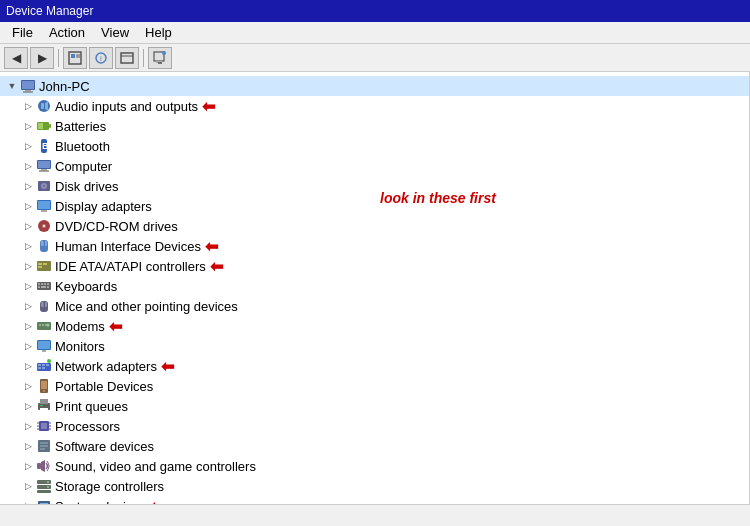 The image size is (750, 526). What do you see at coordinates (86, 286) in the screenshot?
I see `keyboards-label: Keyboards` at bounding box center [86, 286].